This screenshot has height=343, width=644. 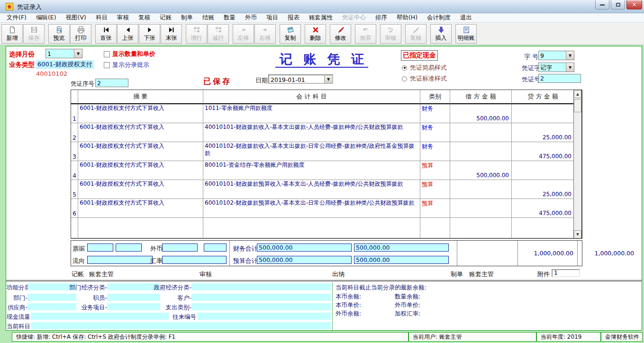 I want to click on account-cell: 60010102-财政拨款预算收入-基本支出-日常公用经费-拨款种类/公共财政预…, so click(x=312, y=208).